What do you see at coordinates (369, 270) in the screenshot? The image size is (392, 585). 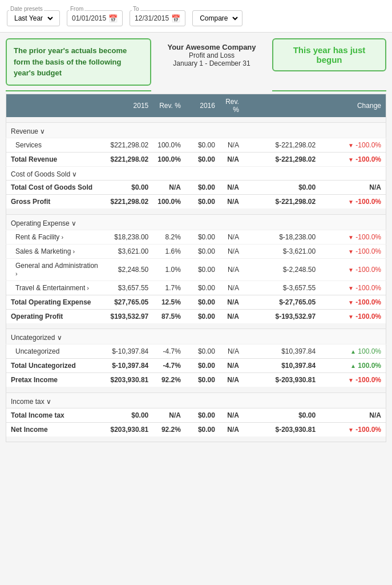 I see `gen-admin-pct: -100.0%` at bounding box center [369, 270].